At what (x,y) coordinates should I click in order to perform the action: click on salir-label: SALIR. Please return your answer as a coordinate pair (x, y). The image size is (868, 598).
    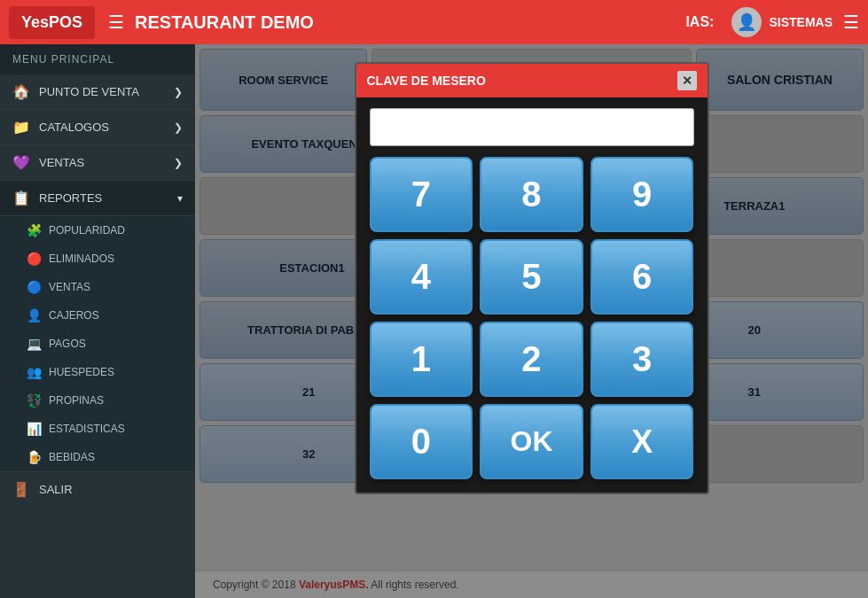
    Looking at the image, I should click on (56, 489).